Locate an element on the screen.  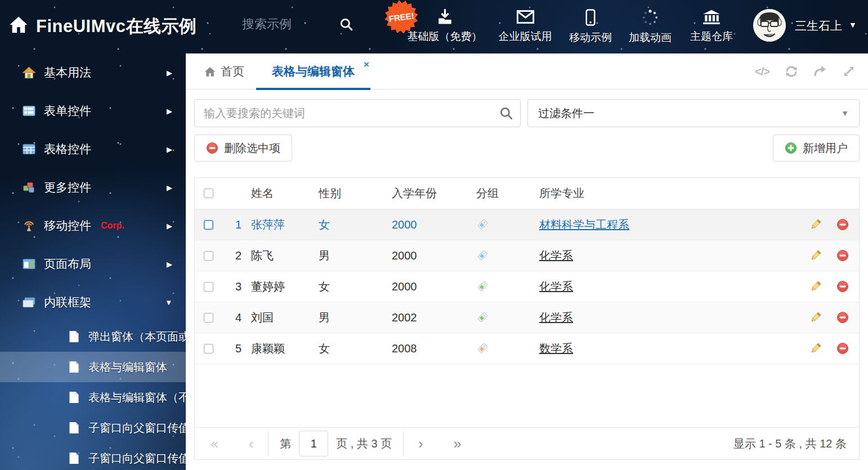
keyword-search-box is located at coordinates (357, 113).